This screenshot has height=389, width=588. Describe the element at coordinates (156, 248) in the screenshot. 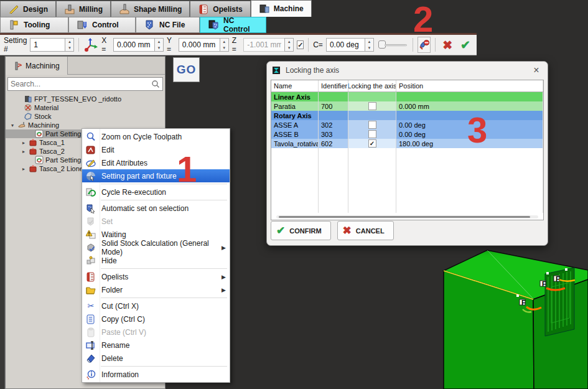

I see `menu-item-solid-stock-calculation: Solid Stock Calculation (General Mode) ▶` at that location.